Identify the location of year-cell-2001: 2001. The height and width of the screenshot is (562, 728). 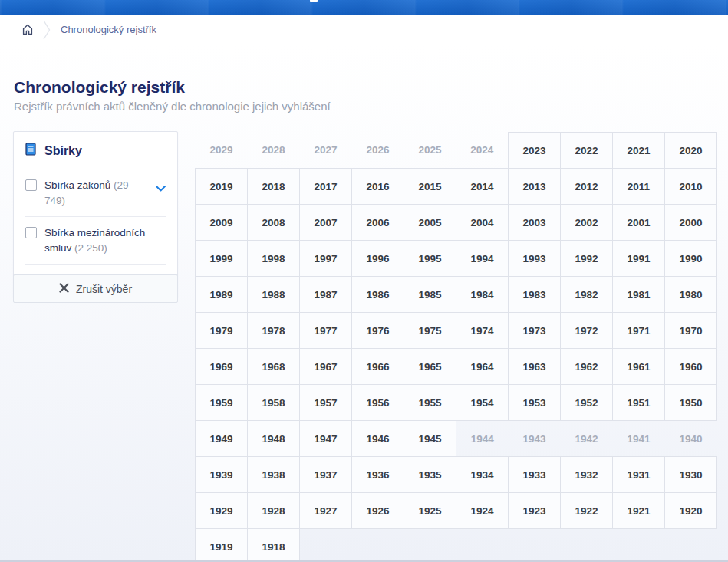
(639, 222).